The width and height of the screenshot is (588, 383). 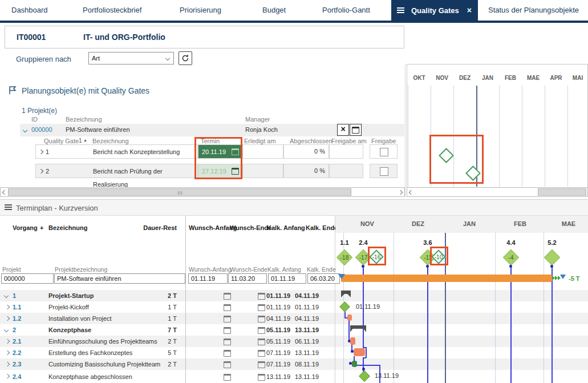 I want to click on clear-button: ×, so click(x=343, y=130).